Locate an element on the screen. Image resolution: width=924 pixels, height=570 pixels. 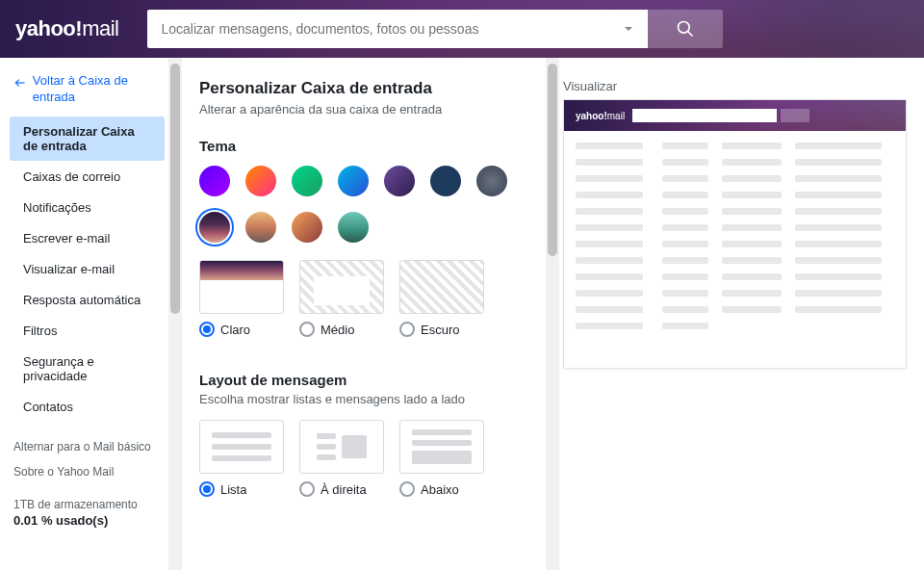
sidebar-item-personalize-inbox: Personalizar Caixa de entrada is located at coordinates (87, 139).